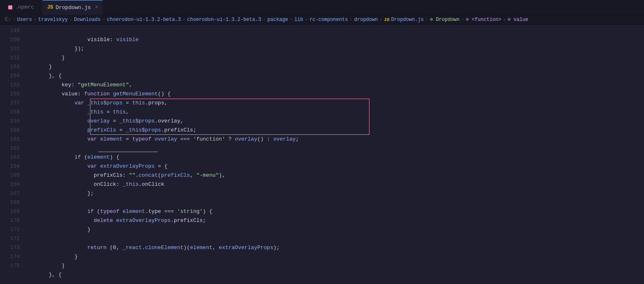 The image size is (644, 284). Describe the element at coordinates (335, 112) in the screenshot. I see `code-line-158: overlay = _this$props.overlay,` at that location.